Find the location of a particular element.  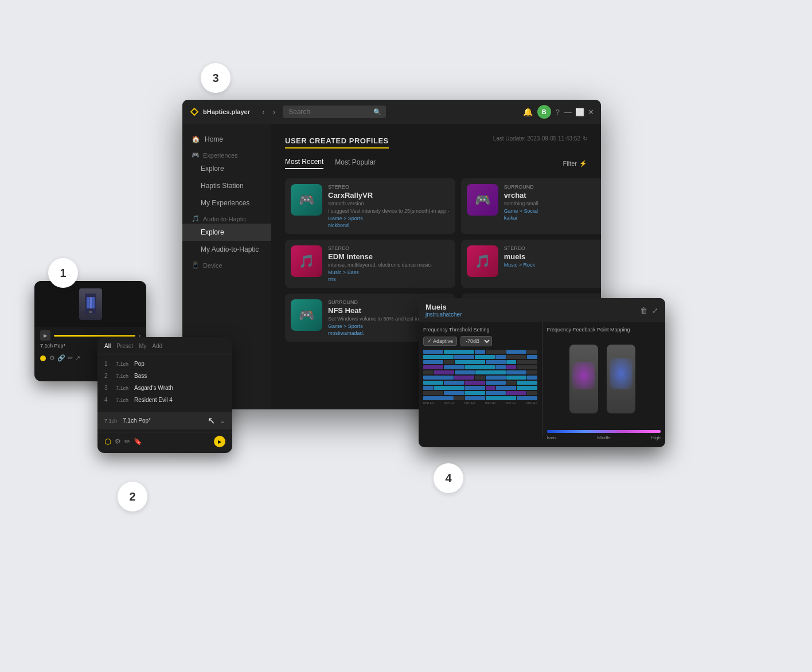

body-front-figure is located at coordinates (585, 382).